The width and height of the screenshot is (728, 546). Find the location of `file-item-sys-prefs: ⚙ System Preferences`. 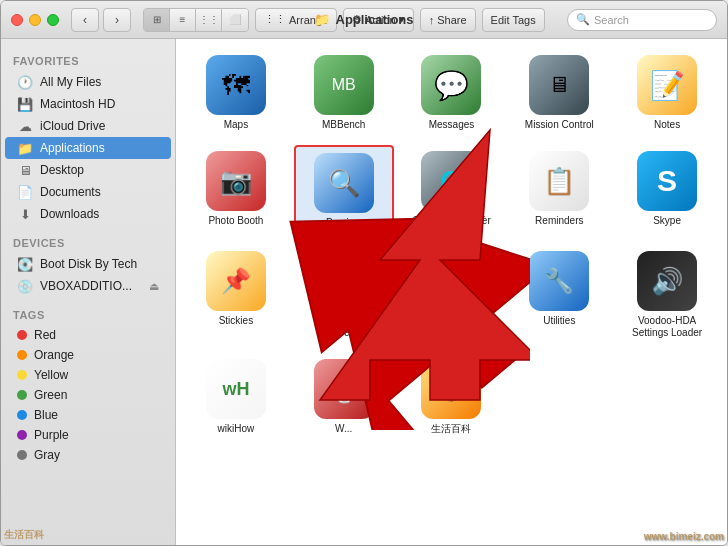

file-item-sys-prefs: ⚙ System Preferences is located at coordinates (344, 295).